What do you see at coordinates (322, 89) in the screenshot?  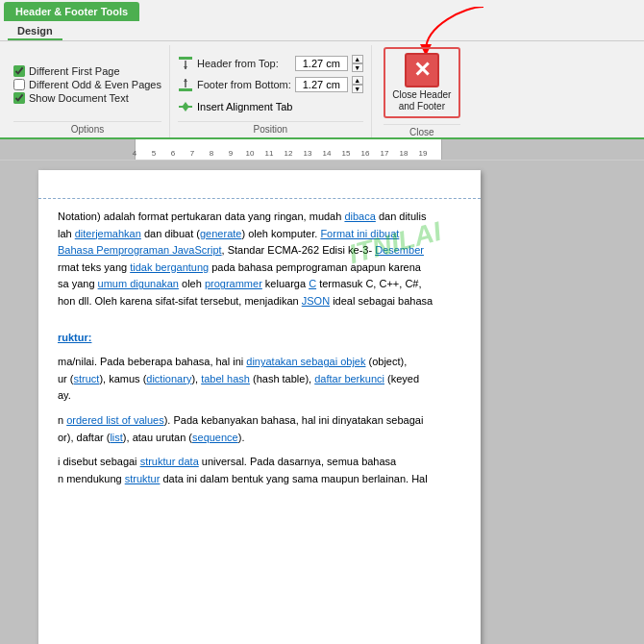 I see `ribbon-content: Different First Page Different Odd & Eve…` at bounding box center [322, 89].